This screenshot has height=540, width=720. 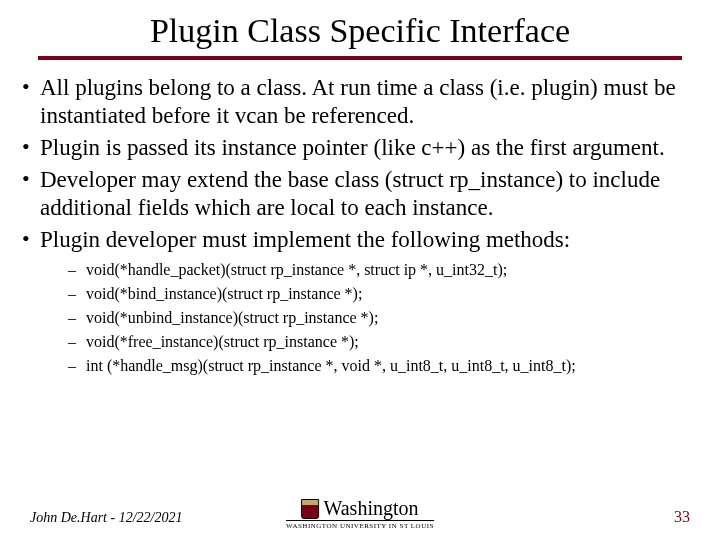 I want to click on slide-title: Plugin Class Specific Interface, so click(x=360, y=28).